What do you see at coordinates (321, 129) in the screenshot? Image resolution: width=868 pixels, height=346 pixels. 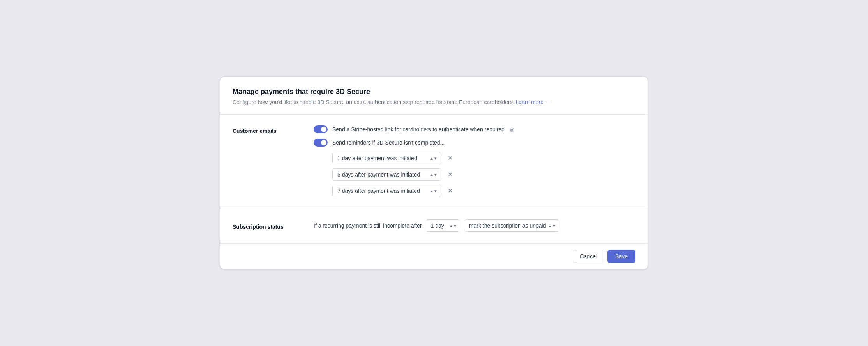 I see `toggle-stripe-link` at bounding box center [321, 129].